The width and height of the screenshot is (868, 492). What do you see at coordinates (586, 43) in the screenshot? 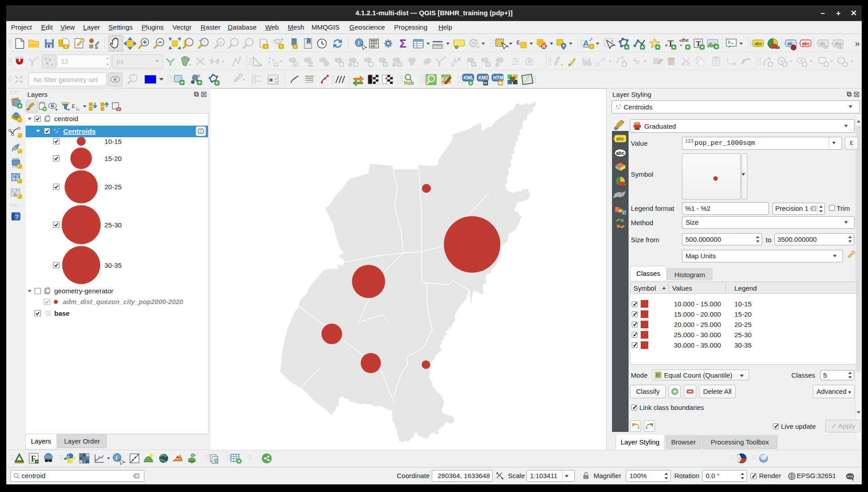
I see `svg-text: A` at bounding box center [586, 43].